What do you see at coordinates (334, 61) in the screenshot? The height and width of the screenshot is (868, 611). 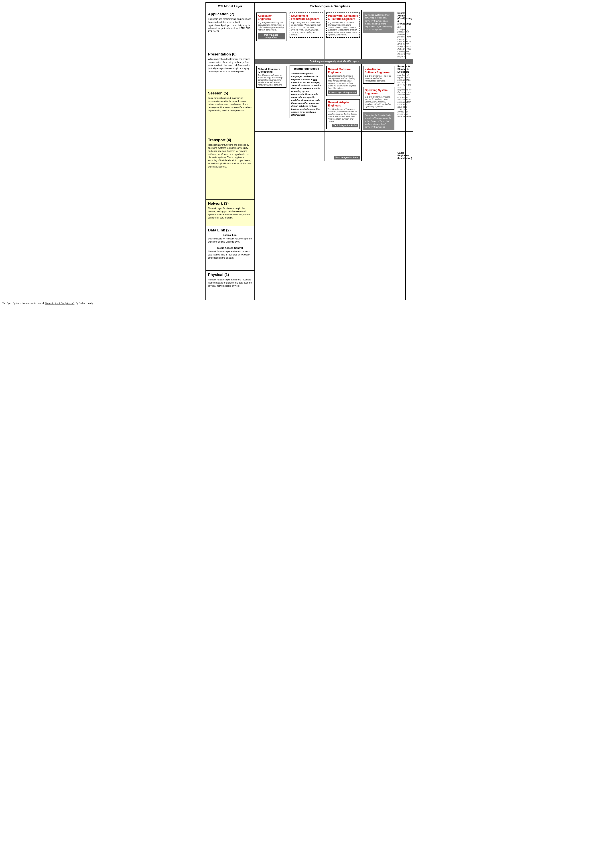 I see `middle-badge: Tech Integration typically at Middle OSI…` at bounding box center [334, 61].